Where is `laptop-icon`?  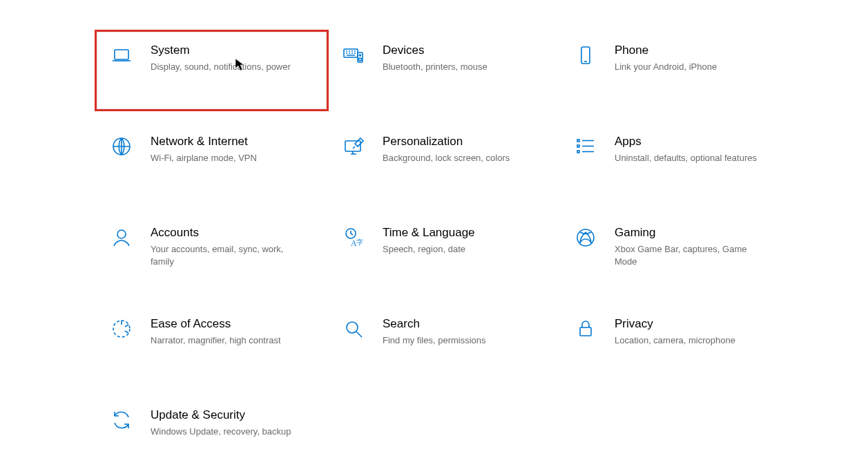 laptop-icon is located at coordinates (122, 55).